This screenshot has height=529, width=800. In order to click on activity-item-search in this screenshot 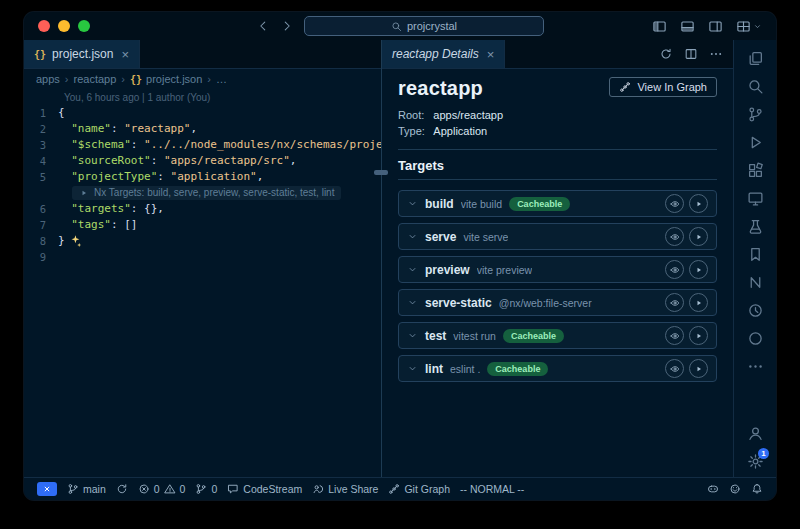, I will do `click(755, 86)`.